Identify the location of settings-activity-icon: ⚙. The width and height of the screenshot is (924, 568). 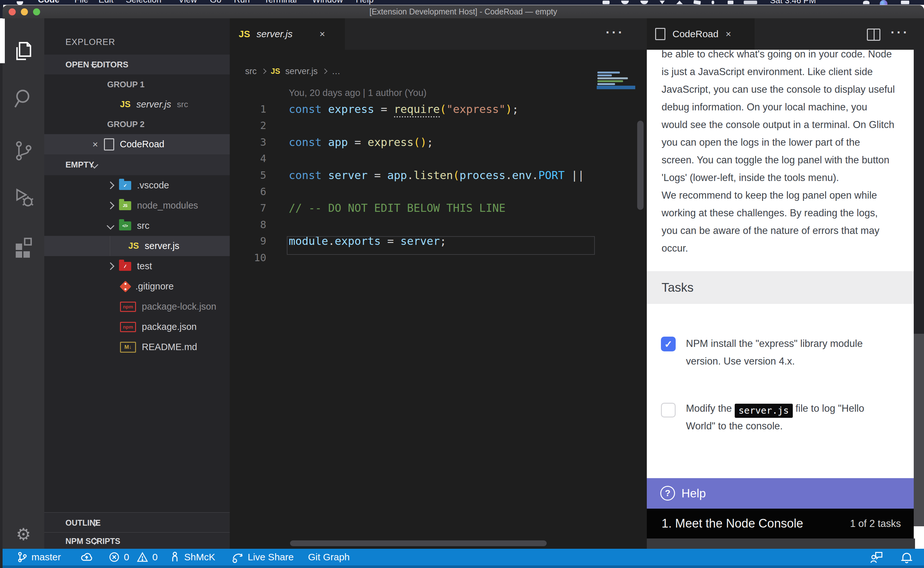
(23, 534).